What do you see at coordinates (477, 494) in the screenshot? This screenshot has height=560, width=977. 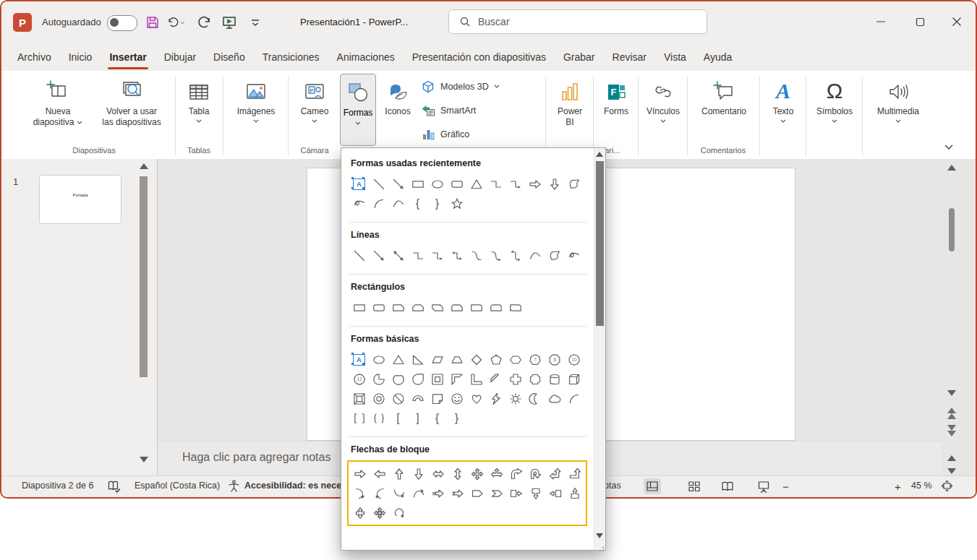 I see `pentagon-arrow-icon` at bounding box center [477, 494].